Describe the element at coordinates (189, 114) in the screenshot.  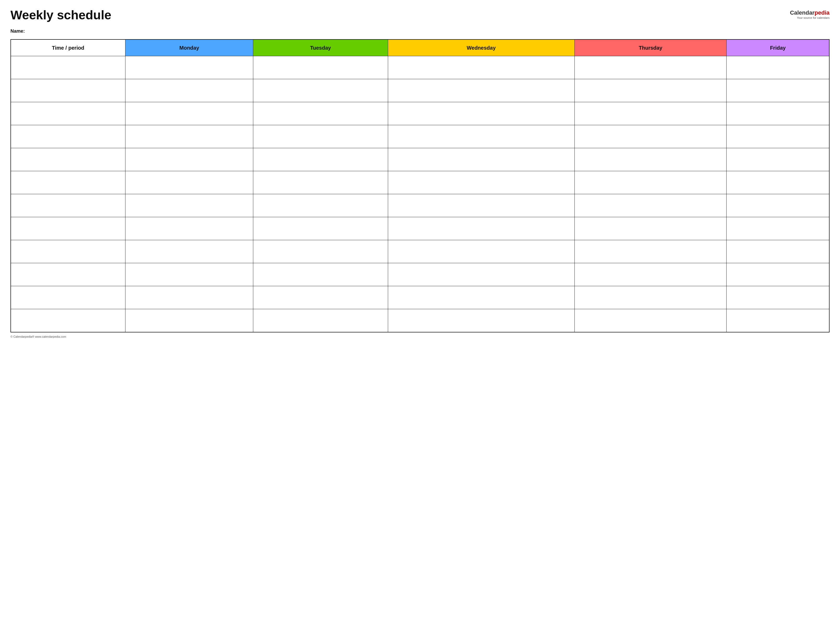
I see `cell-row2-col1` at that location.